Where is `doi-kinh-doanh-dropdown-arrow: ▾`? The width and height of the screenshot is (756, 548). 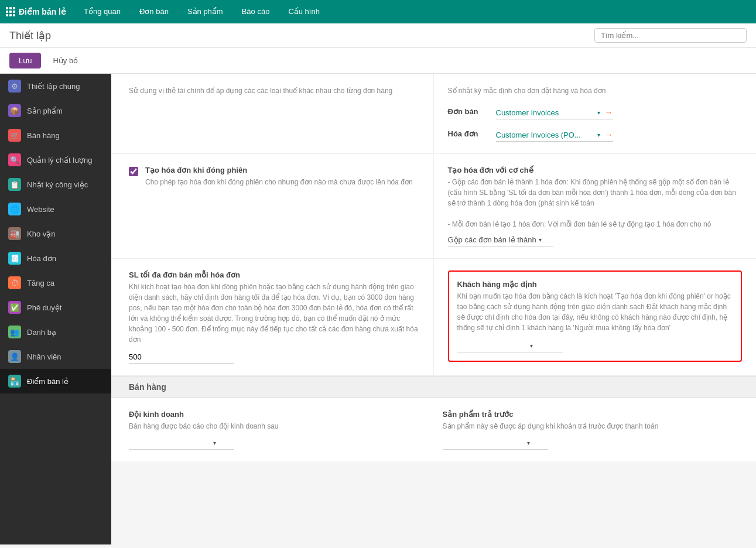
doi-kinh-doanh-dropdown-arrow: ▾ is located at coordinates (214, 443).